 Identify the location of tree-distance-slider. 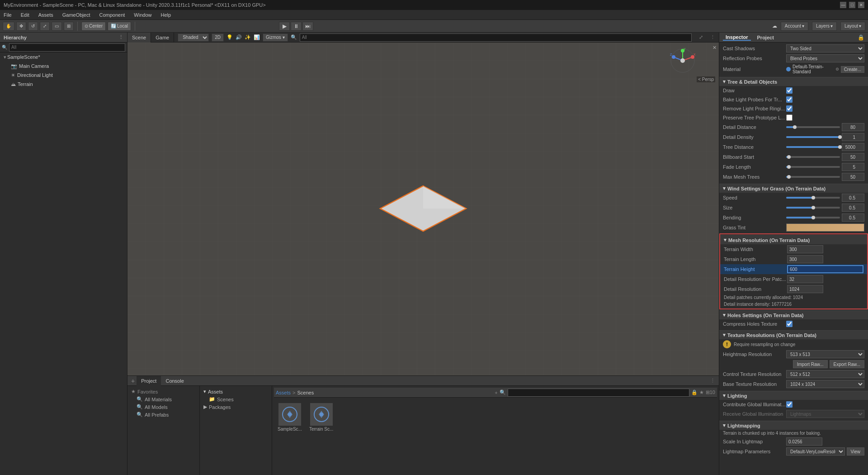
(826, 147).